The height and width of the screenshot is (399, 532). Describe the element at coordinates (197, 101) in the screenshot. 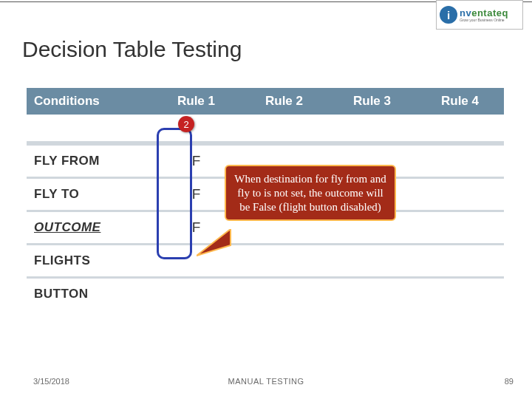

I see `header-rule1: Rule 1` at that location.